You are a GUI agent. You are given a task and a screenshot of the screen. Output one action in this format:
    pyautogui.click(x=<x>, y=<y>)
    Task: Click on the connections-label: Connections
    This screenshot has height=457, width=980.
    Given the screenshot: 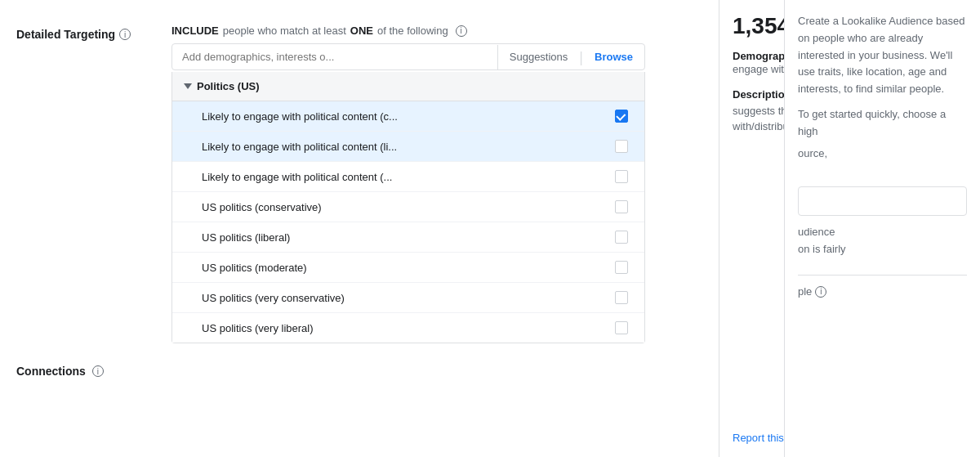 What is the action you would take?
    pyautogui.click(x=51, y=371)
    